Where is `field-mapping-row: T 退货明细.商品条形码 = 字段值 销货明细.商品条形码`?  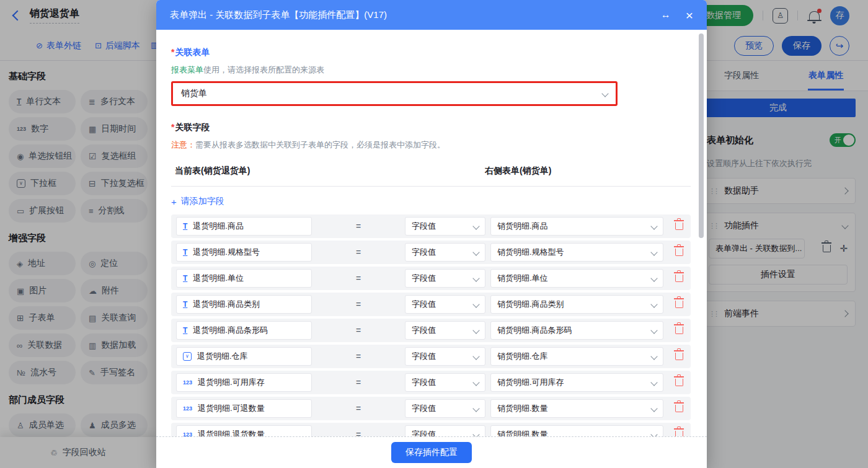
field-mapping-row: T 退货明细.商品条形码 = 字段值 销货明细.商品条形码 is located at coordinates (431, 330).